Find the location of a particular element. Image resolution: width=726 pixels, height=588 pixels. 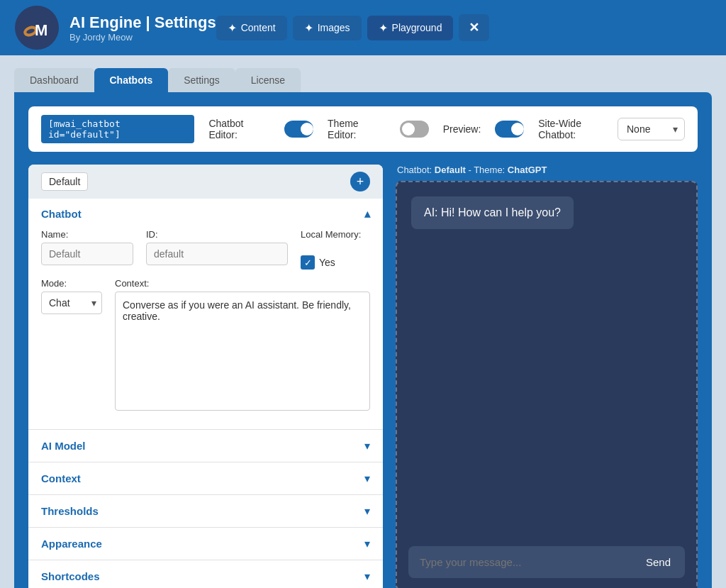

context-title: Context is located at coordinates (61, 478).